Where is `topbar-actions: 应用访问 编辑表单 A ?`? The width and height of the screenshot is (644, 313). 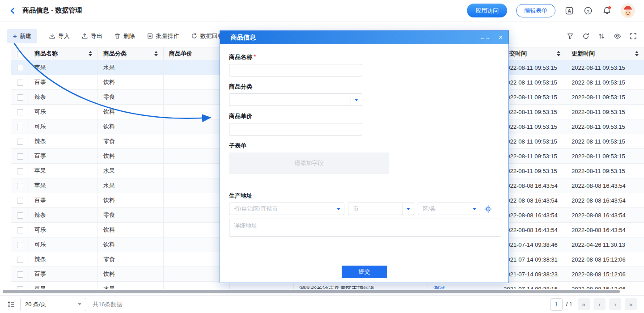 topbar-actions: 应用访问 编辑表单 A ? is located at coordinates (551, 11).